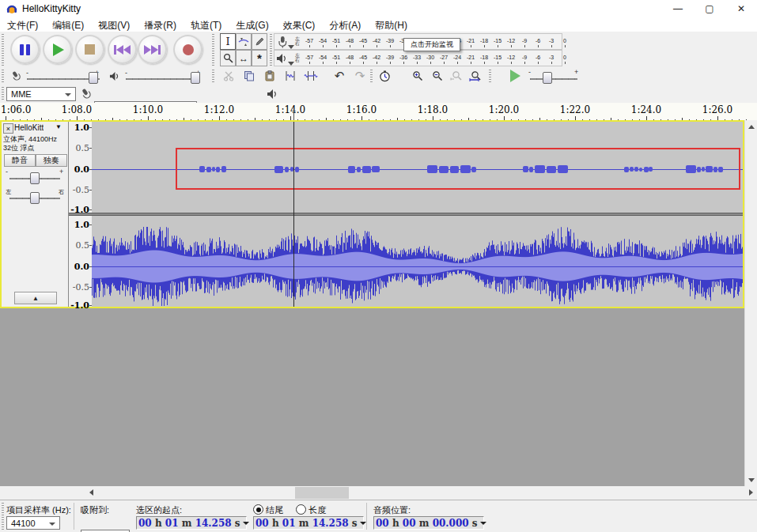 This screenshot has width=757, height=532. I want to click on envelope-tool-button, so click(244, 41).